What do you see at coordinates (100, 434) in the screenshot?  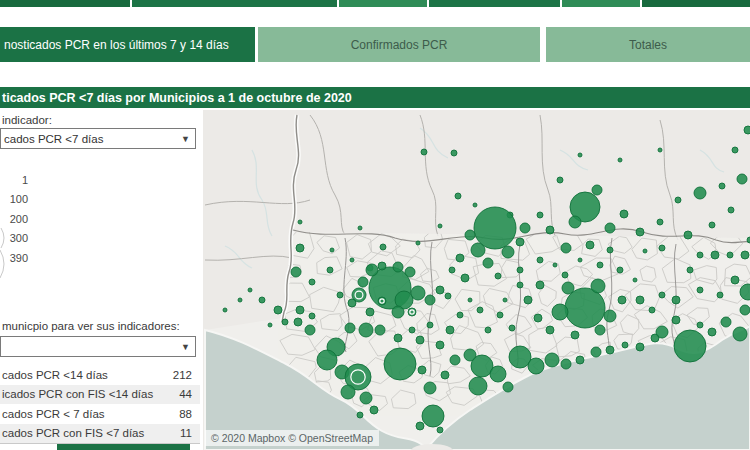 I see `indicator-row: cados PCR con FIS <7 días11` at bounding box center [100, 434].